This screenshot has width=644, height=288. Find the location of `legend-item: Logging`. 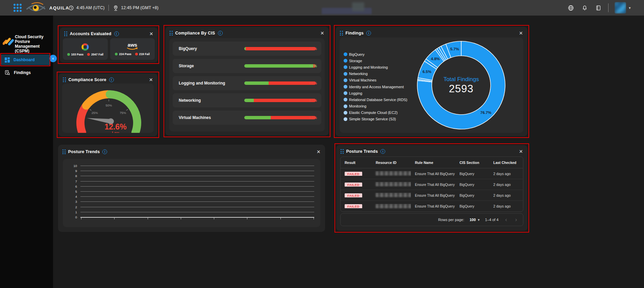

legend-item: Logging is located at coordinates (375, 93).